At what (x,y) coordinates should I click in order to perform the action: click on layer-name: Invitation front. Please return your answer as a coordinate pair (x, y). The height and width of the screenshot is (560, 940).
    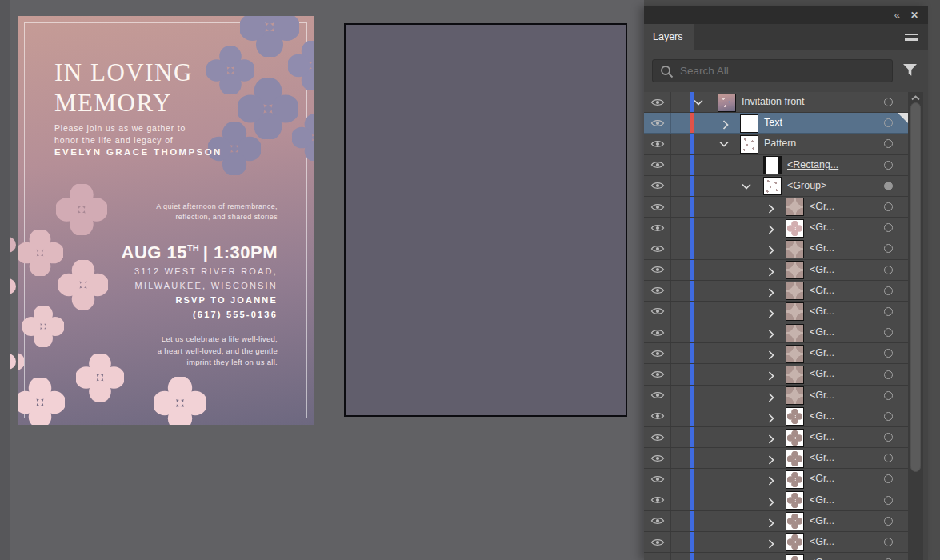
    Looking at the image, I should click on (773, 102).